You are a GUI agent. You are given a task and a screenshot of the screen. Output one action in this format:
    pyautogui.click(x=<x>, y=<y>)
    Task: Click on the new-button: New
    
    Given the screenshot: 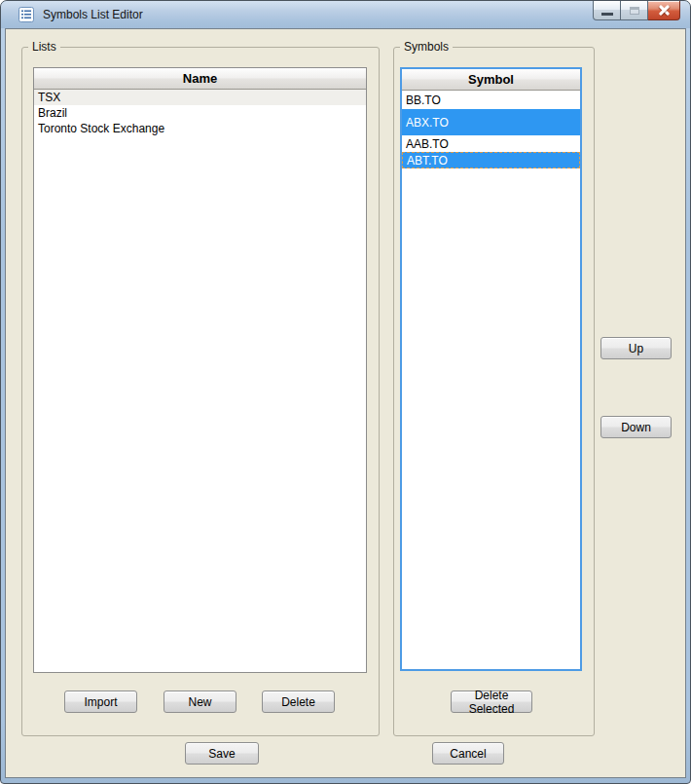 What is the action you would take?
    pyautogui.click(x=200, y=701)
    